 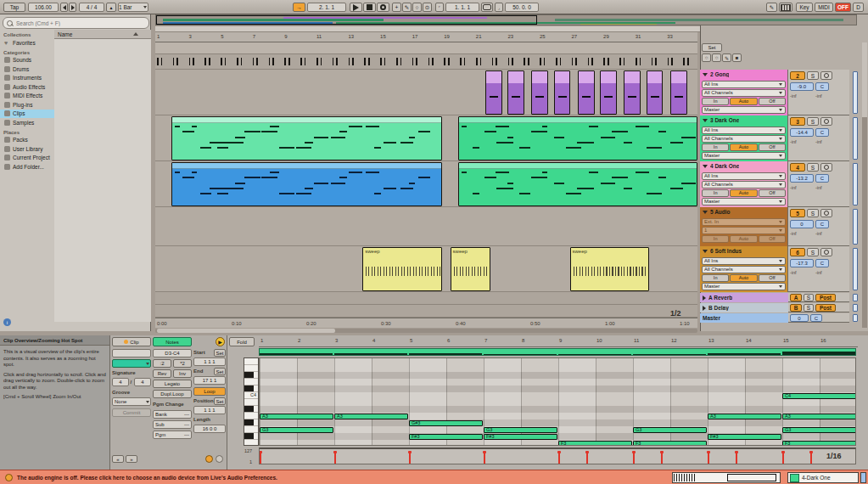 I want to click on pgm-select: Pgm---, so click(x=172, y=435).